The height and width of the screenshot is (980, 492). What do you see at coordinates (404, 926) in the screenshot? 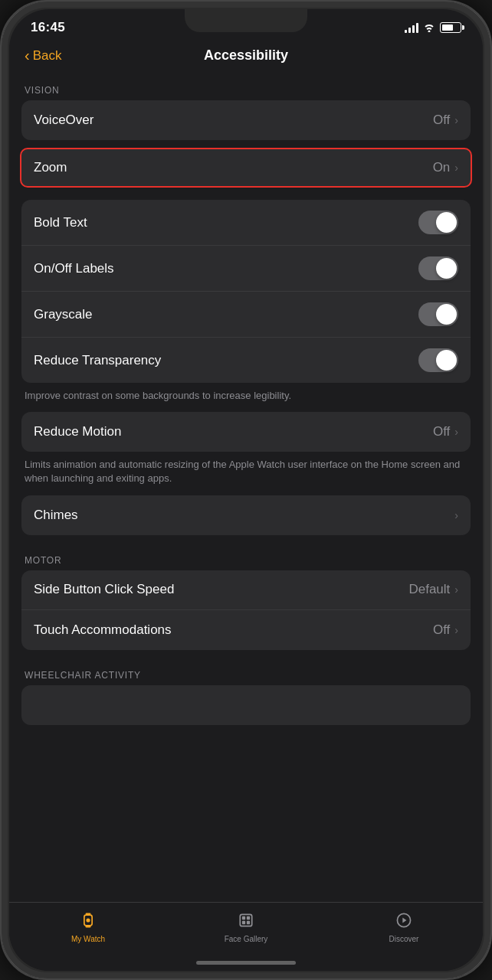
I see `tab-discover: Discover` at bounding box center [404, 926].